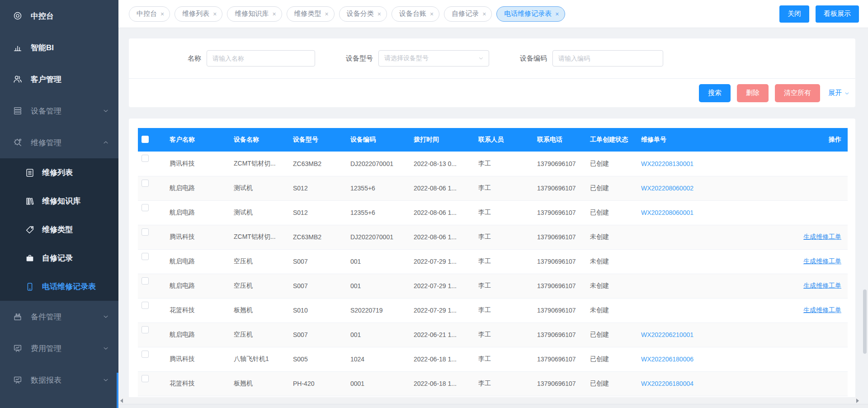 The image size is (868, 408). I want to click on sidebar-item-spare-parts-mgmt: 备件管理, so click(59, 317).